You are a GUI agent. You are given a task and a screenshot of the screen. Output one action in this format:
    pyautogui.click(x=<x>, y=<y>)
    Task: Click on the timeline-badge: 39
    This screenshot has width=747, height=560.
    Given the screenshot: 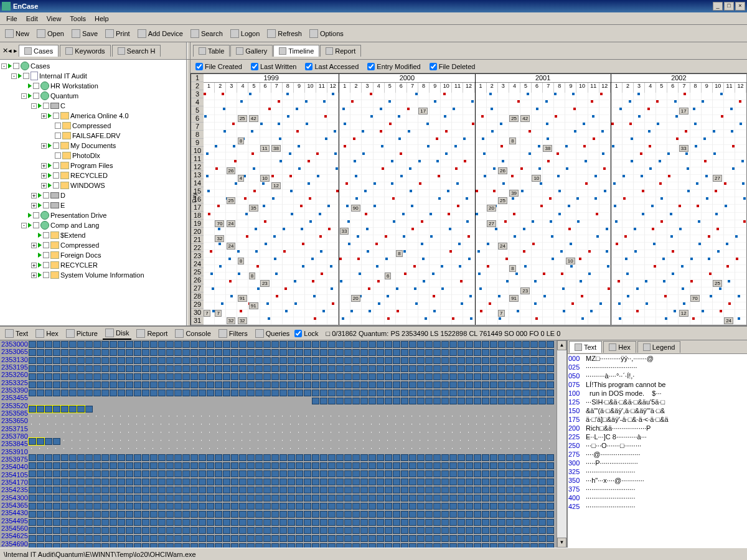 What is the action you would take?
    pyautogui.click(x=514, y=193)
    